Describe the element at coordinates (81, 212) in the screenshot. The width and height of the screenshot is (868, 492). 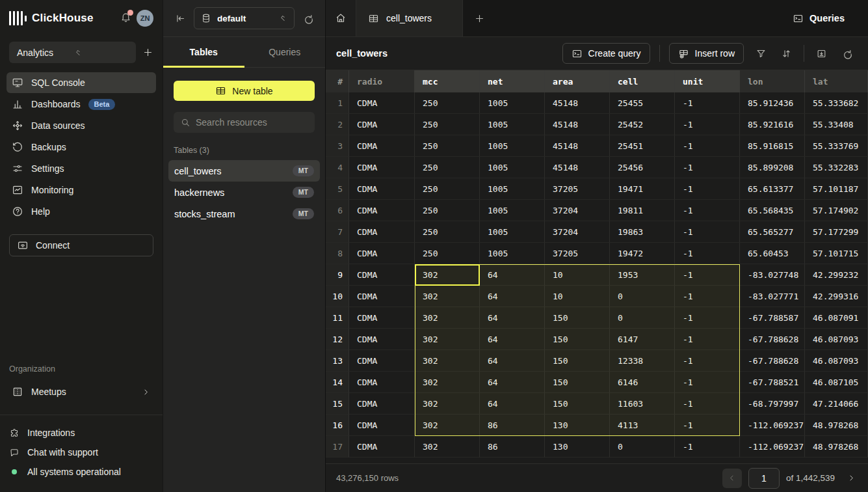
I see `sidebar-item-help: Help` at that location.